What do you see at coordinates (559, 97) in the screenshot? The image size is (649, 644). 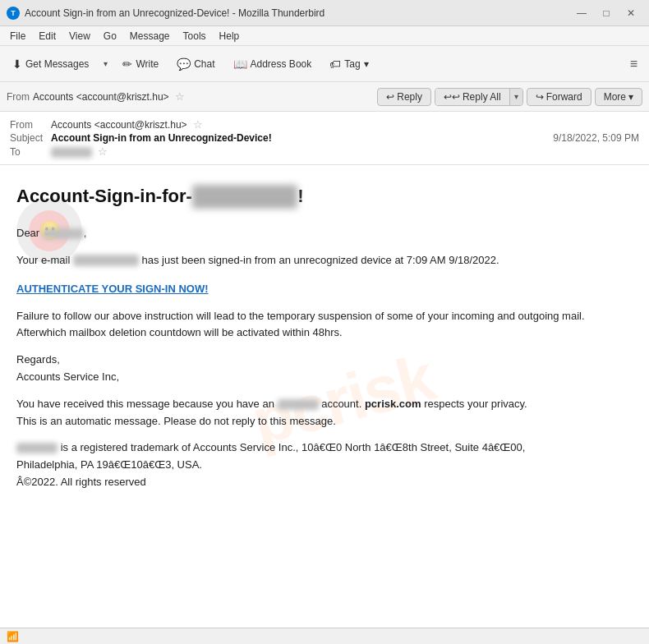 I see `forward-button: ↪ Forward` at bounding box center [559, 97].